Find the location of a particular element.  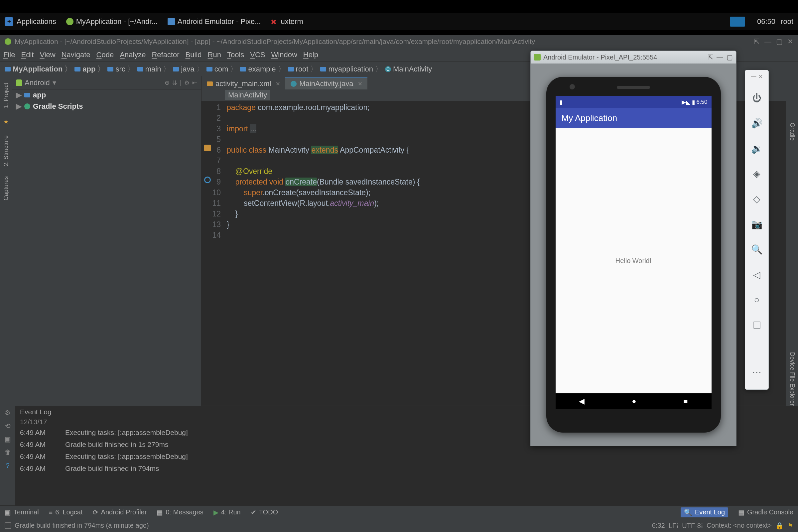

tab-android-profiler: ⟳ Android Profiler is located at coordinates (120, 512).